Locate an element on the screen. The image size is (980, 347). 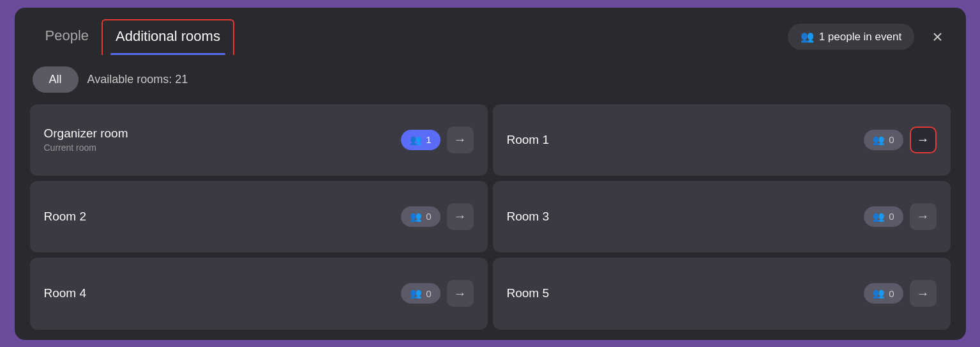
room-name: Room 3 is located at coordinates (682, 217).